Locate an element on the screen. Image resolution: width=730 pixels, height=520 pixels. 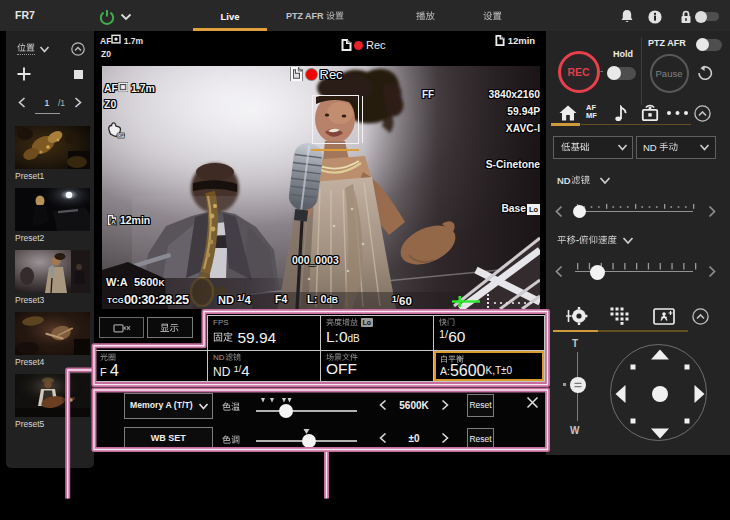
svg-text: OFF is located at coordinates (122, 136).